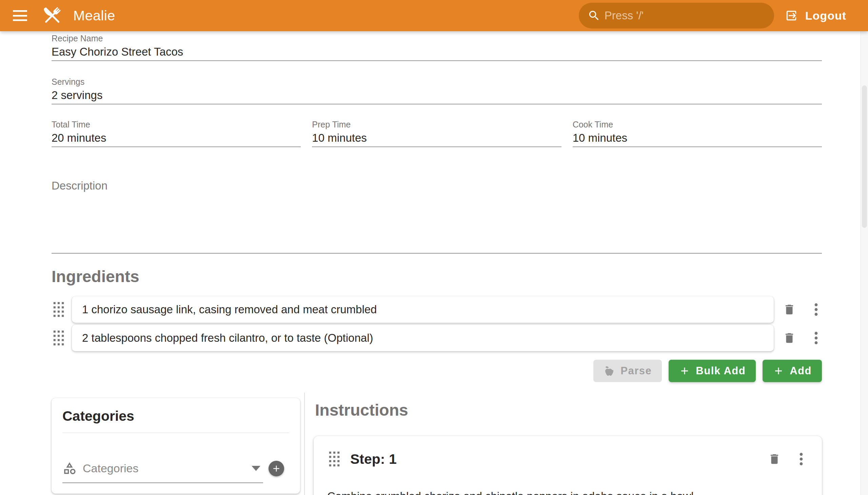  I want to click on total-time-label: Total Time, so click(176, 124).